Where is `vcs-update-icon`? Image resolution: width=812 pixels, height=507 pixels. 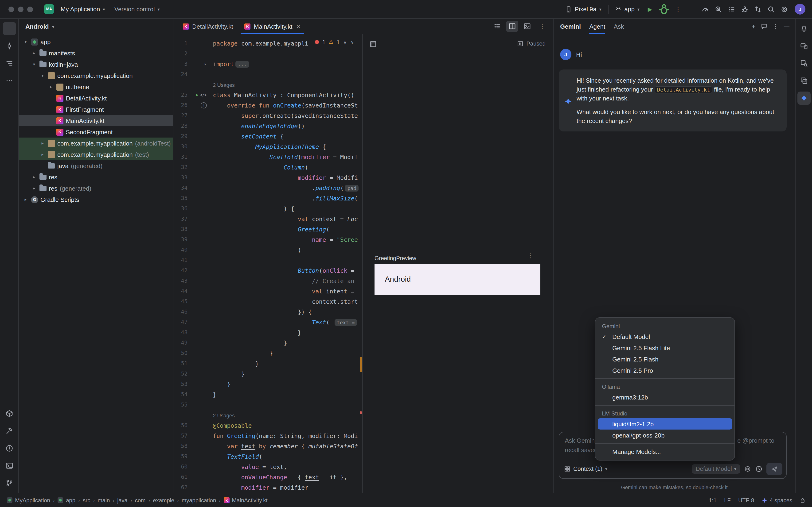 vcs-update-icon is located at coordinates (758, 9).